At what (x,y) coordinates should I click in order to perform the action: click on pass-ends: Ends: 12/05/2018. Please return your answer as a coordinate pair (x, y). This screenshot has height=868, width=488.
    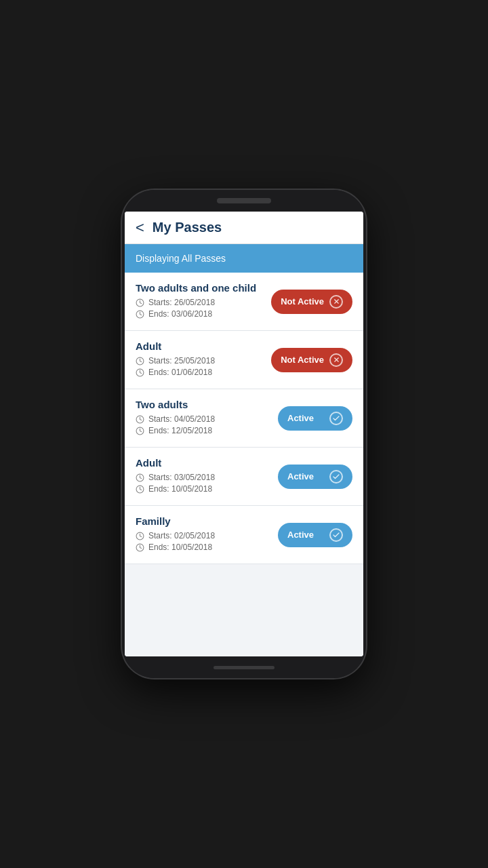
    Looking at the image, I should click on (207, 431).